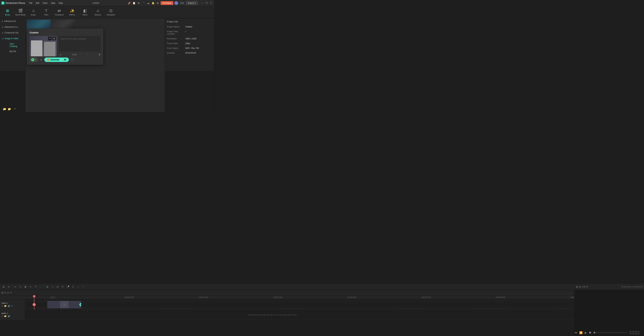 The image size is (644, 336). Describe the element at coordinates (55, 60) in the screenshot. I see `generate-label: Generate` at that location.